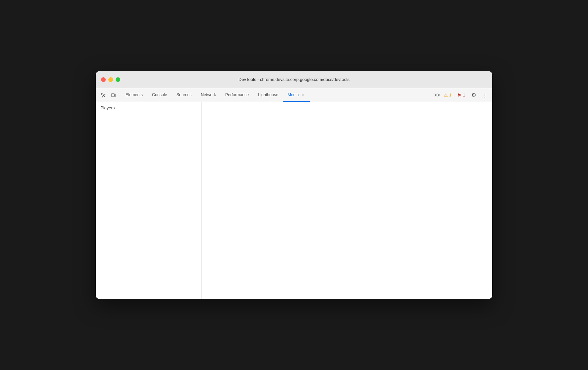 Image resolution: width=588 pixels, height=370 pixels. What do you see at coordinates (134, 95) in the screenshot?
I see `tab-elements-label: Elements` at bounding box center [134, 95].